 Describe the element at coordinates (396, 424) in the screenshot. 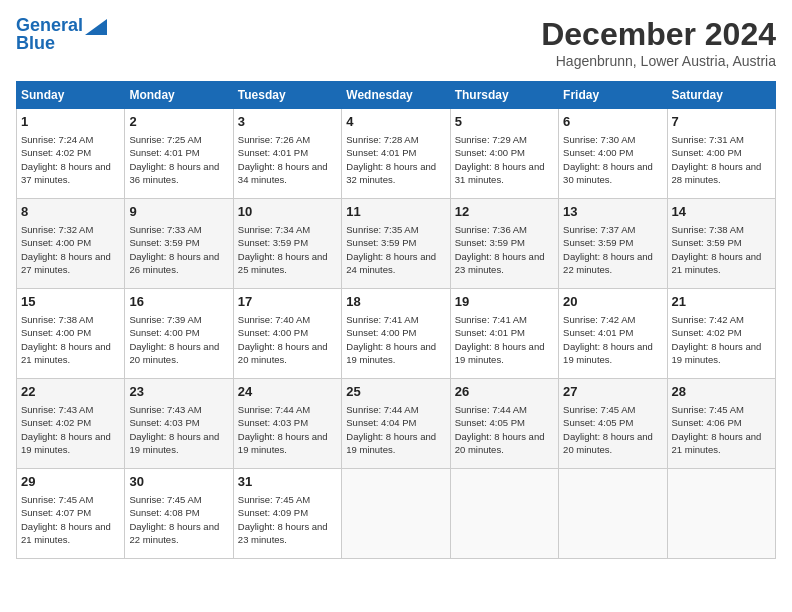

I see `calendar-cell: 25Sunrise: 7:44 AMSunset: 4:04 PMDayligh…` at that location.